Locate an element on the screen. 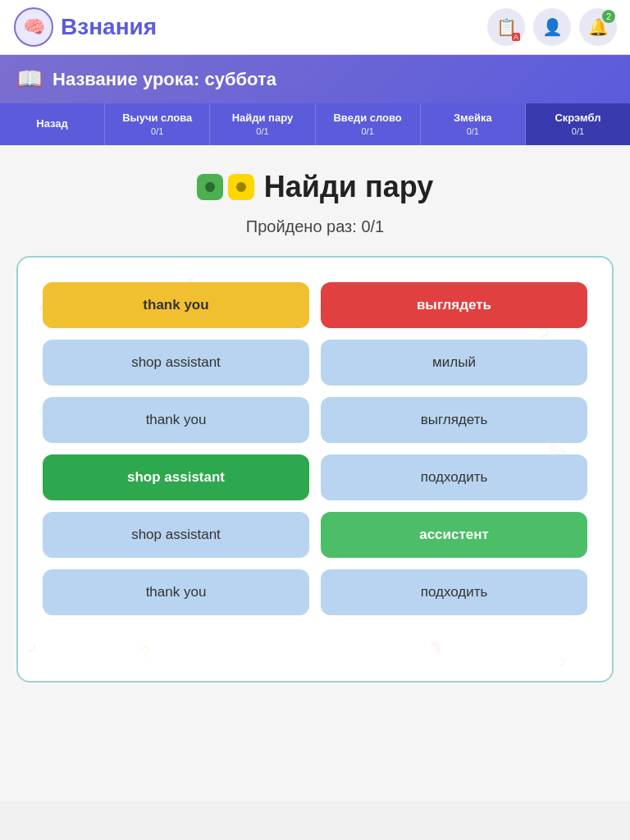 The width and height of the screenshot is (630, 840). tab-snake-score: 0/1 is located at coordinates (472, 131).